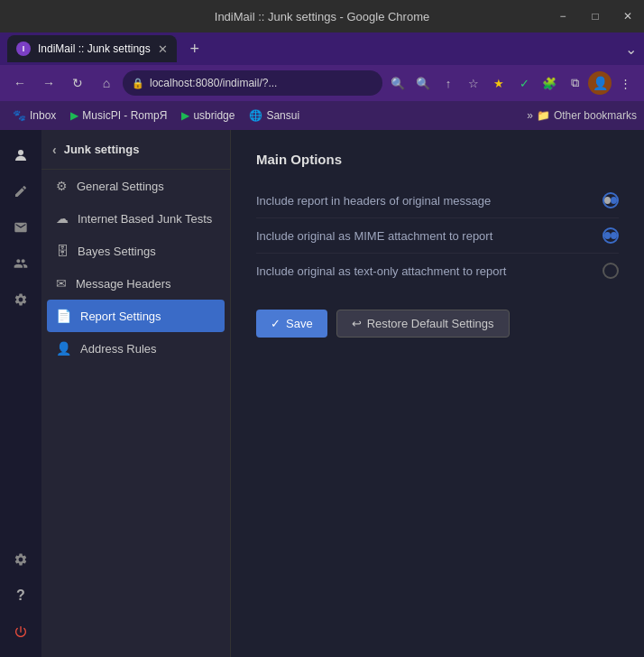 The image size is (644, 657). I want to click on bookmark-inbox: 🐾 Inbox, so click(34, 116).